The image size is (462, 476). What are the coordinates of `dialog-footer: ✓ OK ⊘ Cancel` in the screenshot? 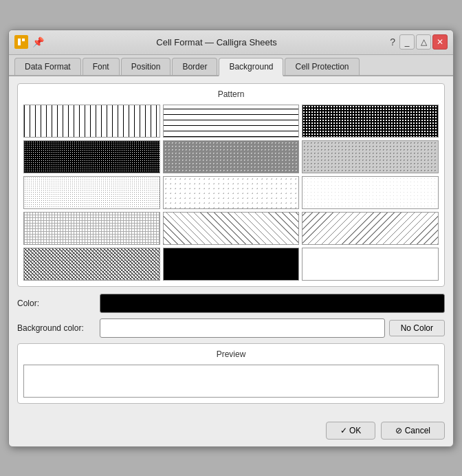 It's located at (231, 432).